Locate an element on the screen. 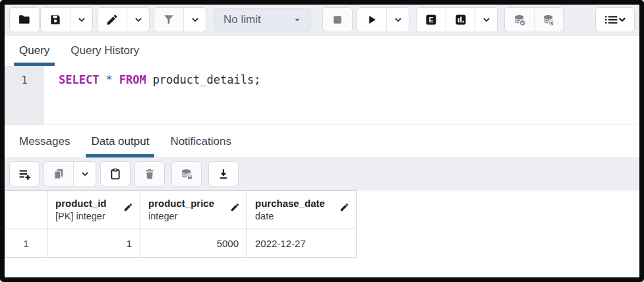  save-dropdown-button is located at coordinates (81, 20).